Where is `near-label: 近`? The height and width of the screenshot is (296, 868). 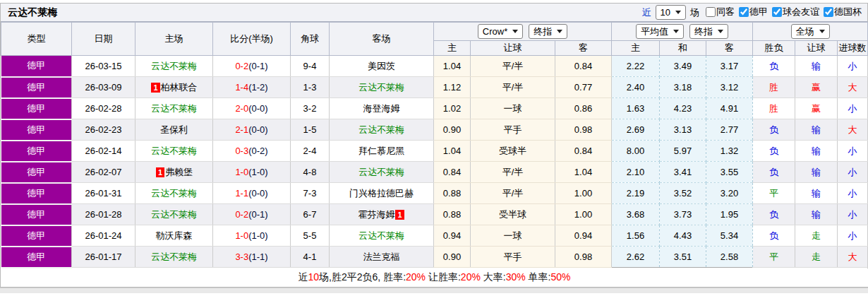
near-label: 近 is located at coordinates (646, 13).